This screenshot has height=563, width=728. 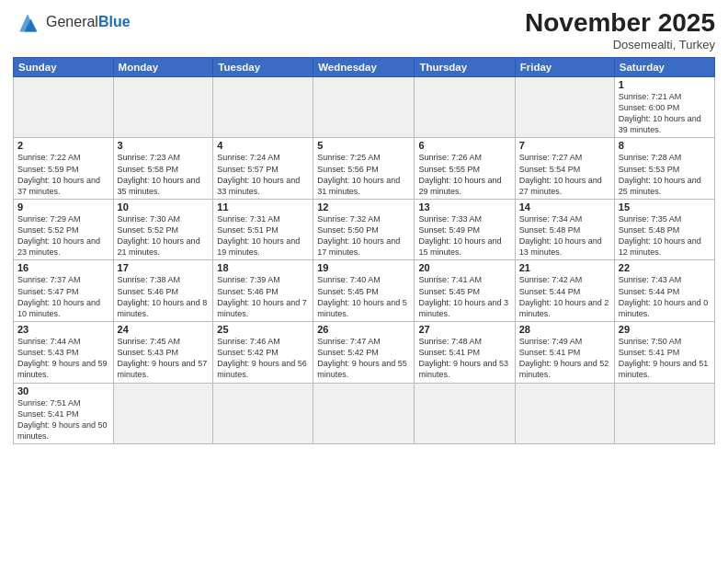 What do you see at coordinates (364, 66) in the screenshot?
I see `col-header-wednesday: Wednesday` at bounding box center [364, 66].